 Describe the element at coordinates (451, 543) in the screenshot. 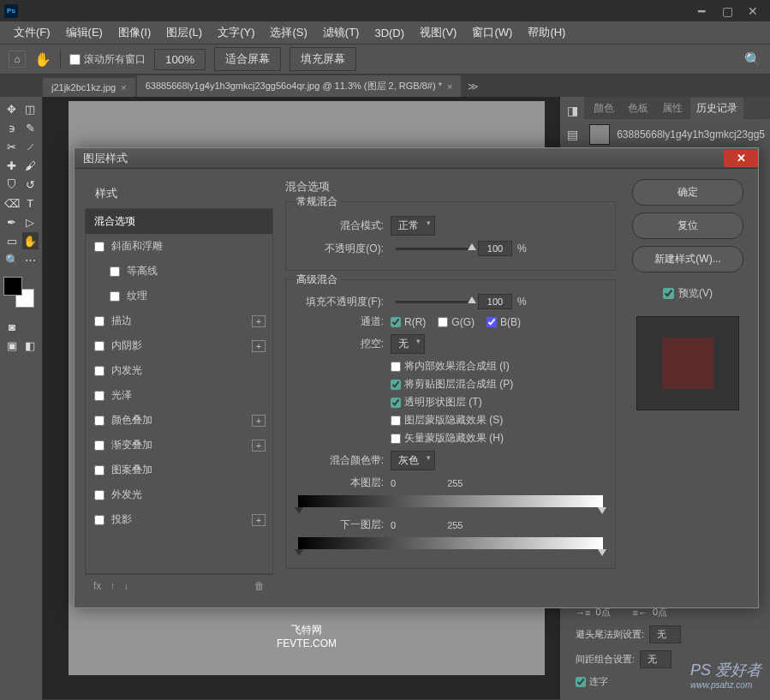

I see `under-layer-gradient` at that location.